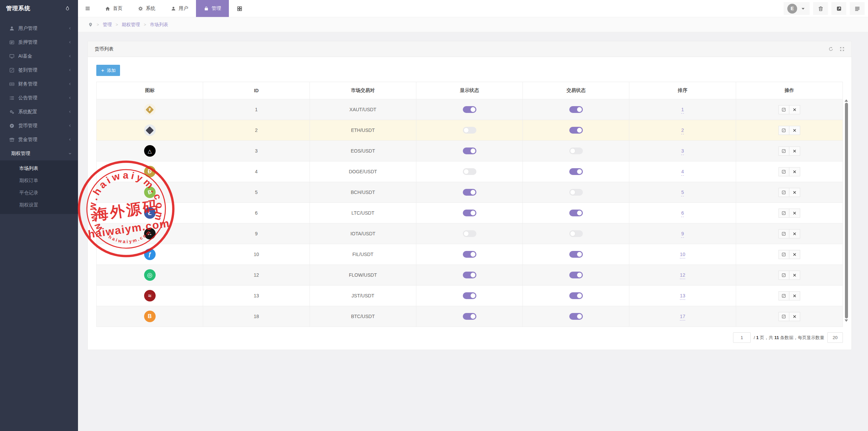 This screenshot has width=868, height=431. What do you see at coordinates (683, 255) in the screenshot?
I see `sort-link: 10` at bounding box center [683, 255].